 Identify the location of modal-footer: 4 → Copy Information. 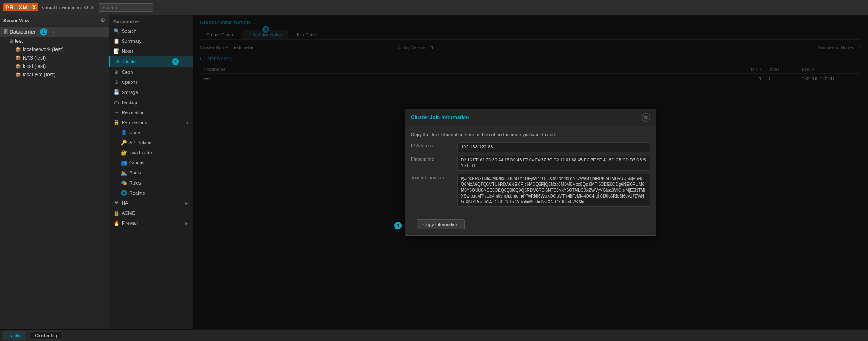
(531, 226).